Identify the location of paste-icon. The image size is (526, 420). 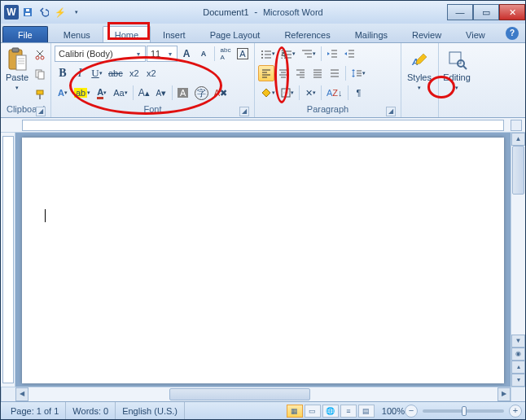
(17, 59).